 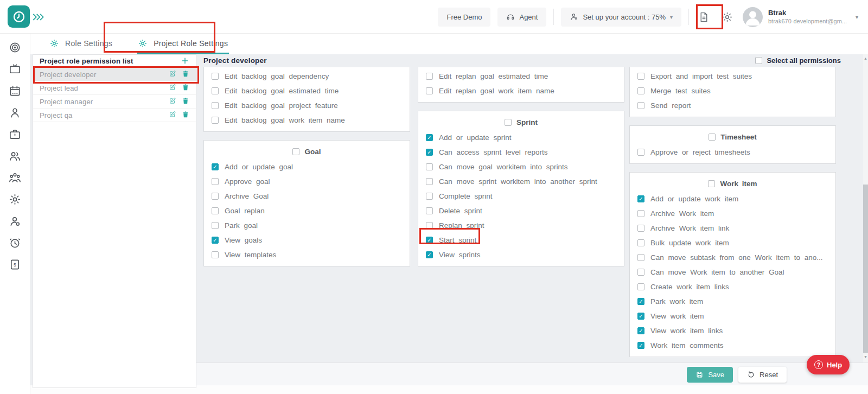 What do you see at coordinates (521, 226) in the screenshot?
I see `permission-row: Replan sprint` at bounding box center [521, 226].